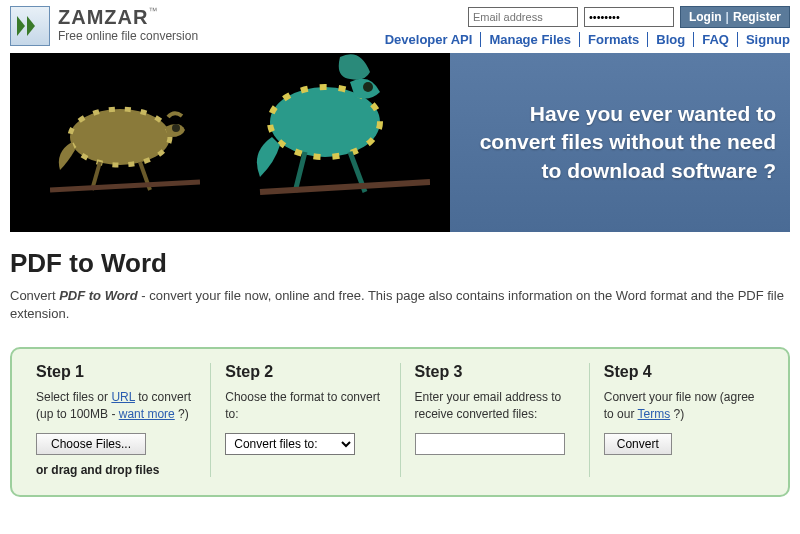 Image resolution: width=800 pixels, height=534 pixels. What do you see at coordinates (620, 142) in the screenshot?
I see `hero-text-panel: Have you ever wanted to convert files wi…` at bounding box center [620, 142].